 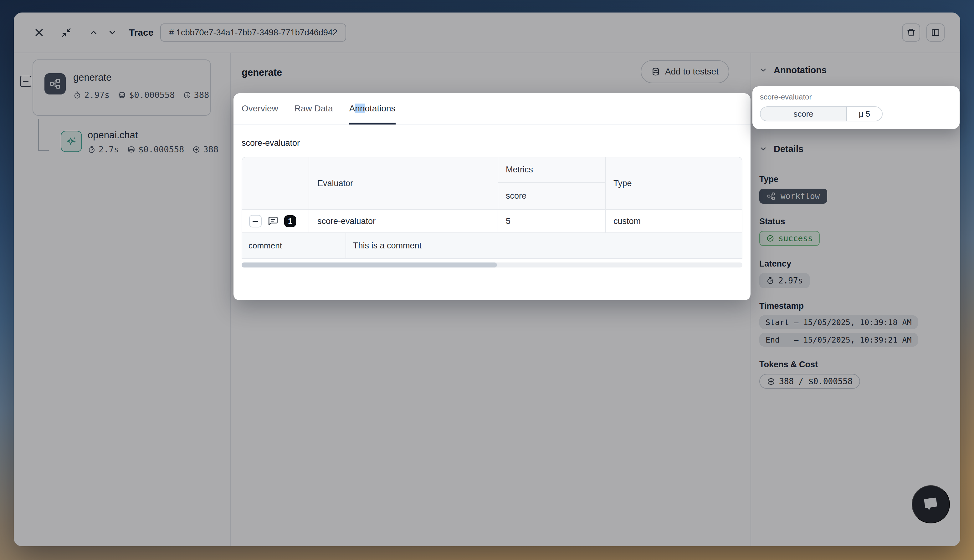 I want to click on minus-icon, so click(x=255, y=222).